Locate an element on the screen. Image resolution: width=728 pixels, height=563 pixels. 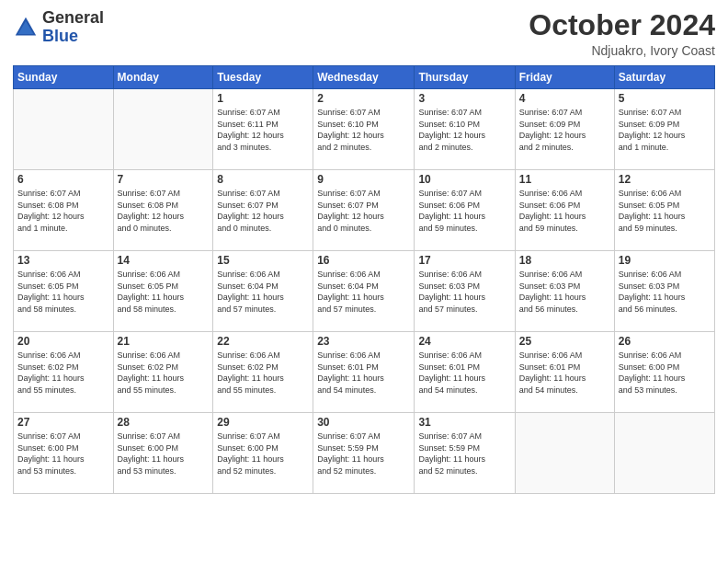
weekday-header-sunday: Sunday is located at coordinates (64, 77).